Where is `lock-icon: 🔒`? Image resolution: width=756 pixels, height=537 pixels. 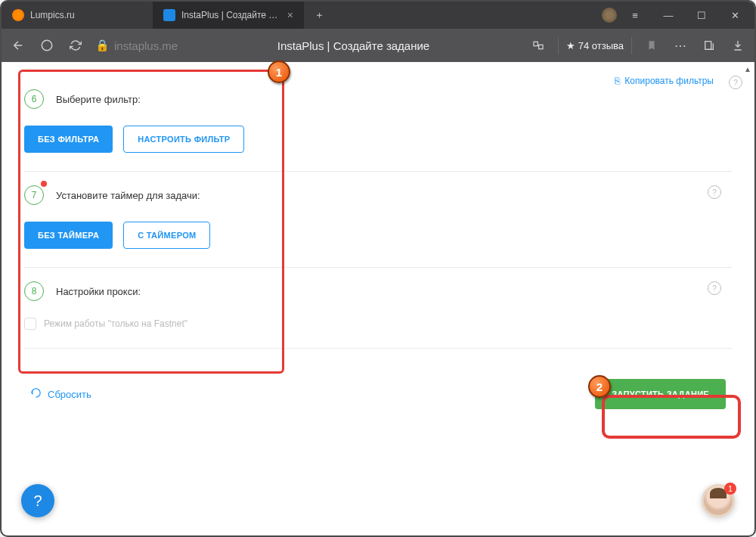
lock-icon: 🔒 is located at coordinates (103, 45).